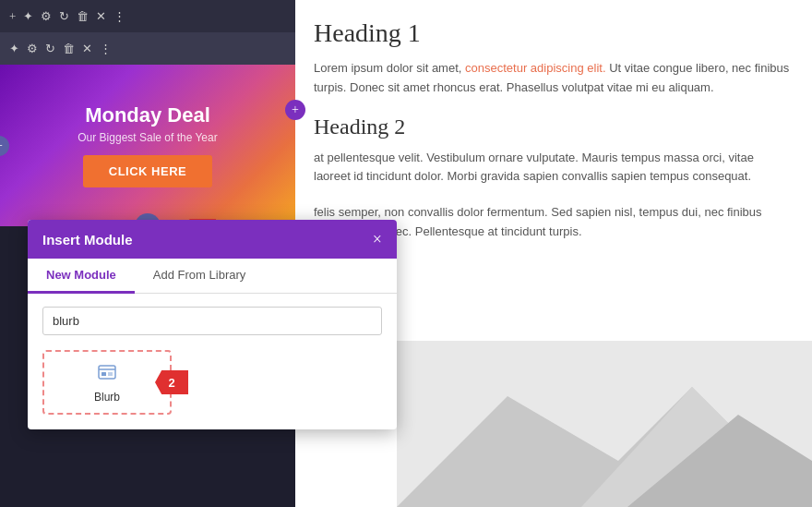 The width and height of the screenshot is (812, 507). Describe the element at coordinates (554, 33) in the screenshot. I see `heading-1: Heading 1` at that location.